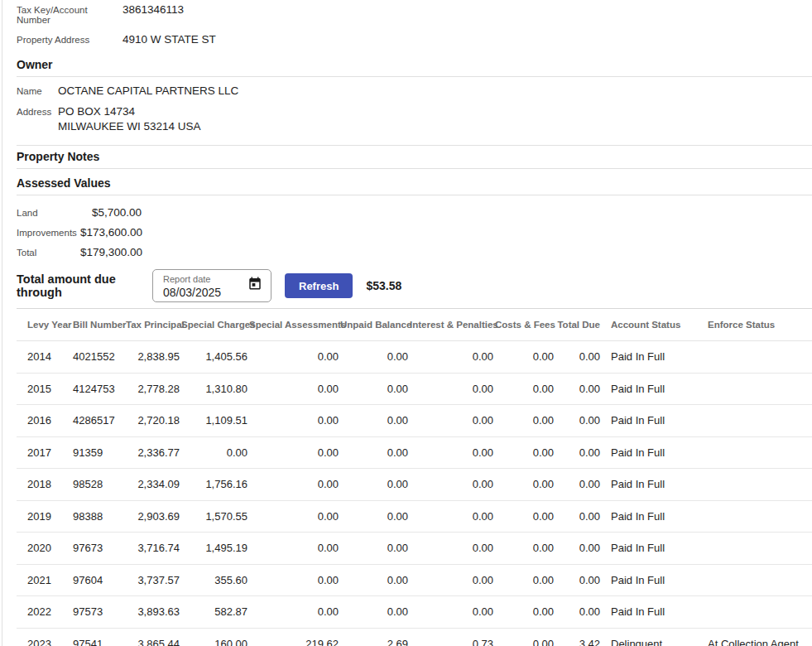  What do you see at coordinates (148, 91) in the screenshot?
I see `owner-name-value: OCTANE CAPITAL PARTNERS LLC` at bounding box center [148, 91].